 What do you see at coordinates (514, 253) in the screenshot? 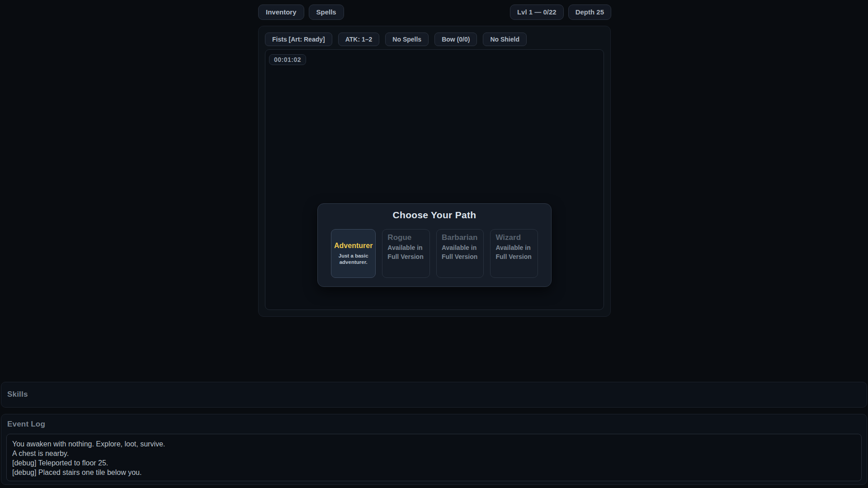
I see `class-card-wizard: Wizard Available in Full Version` at bounding box center [514, 253].